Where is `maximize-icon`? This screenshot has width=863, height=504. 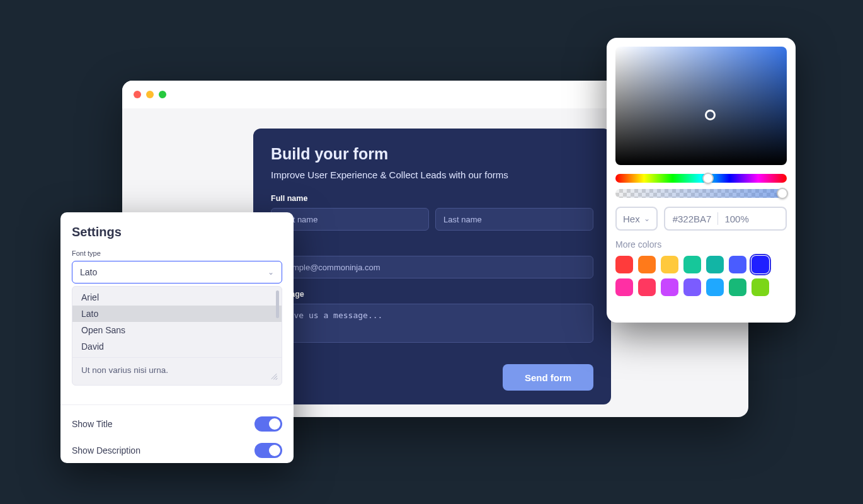
maximize-icon is located at coordinates (163, 94).